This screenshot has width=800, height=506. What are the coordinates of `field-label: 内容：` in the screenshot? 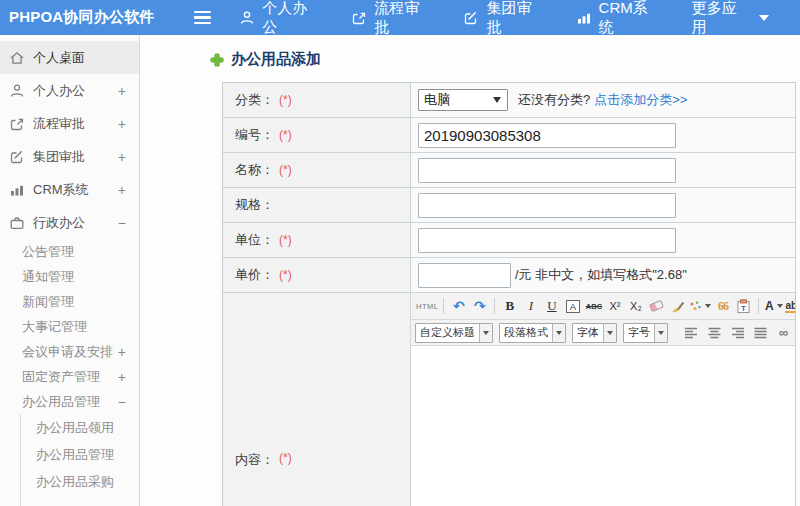 It's located at (254, 460).